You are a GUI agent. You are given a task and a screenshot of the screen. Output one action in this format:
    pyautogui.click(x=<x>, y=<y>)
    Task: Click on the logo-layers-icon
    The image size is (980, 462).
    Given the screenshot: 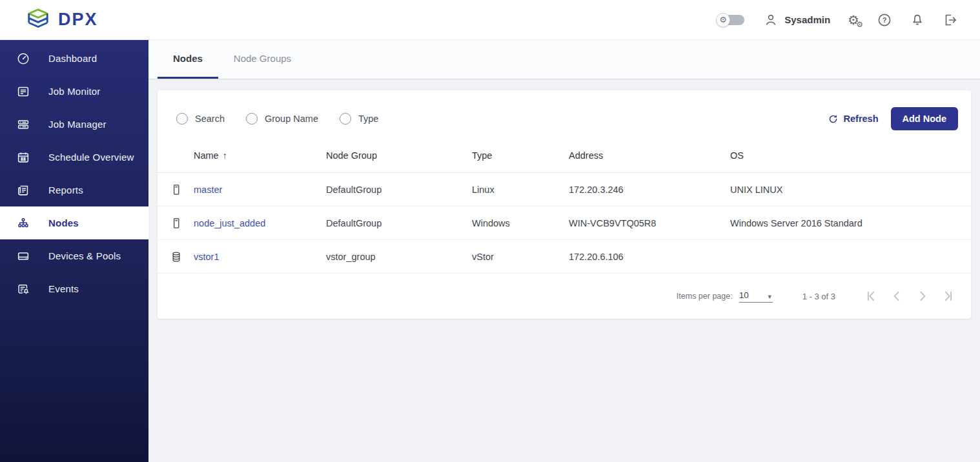 What is the action you would take?
    pyautogui.click(x=38, y=20)
    